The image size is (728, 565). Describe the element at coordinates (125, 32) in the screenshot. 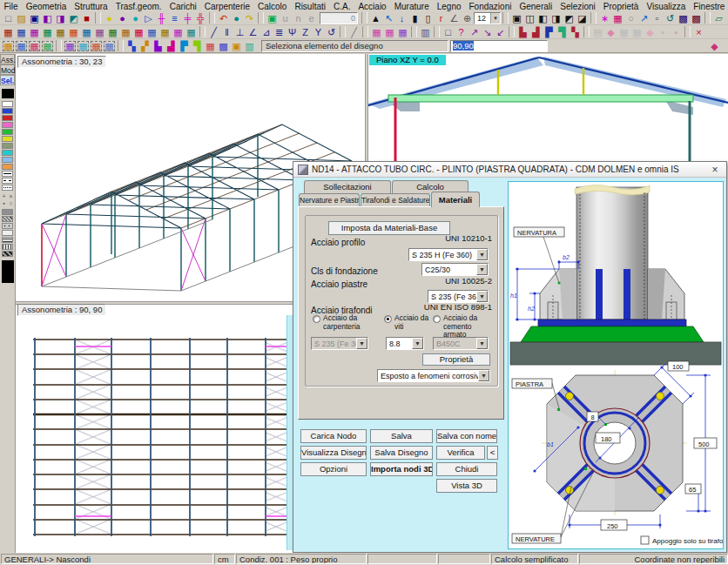

I see `prop-10-icon: ▦` at that location.